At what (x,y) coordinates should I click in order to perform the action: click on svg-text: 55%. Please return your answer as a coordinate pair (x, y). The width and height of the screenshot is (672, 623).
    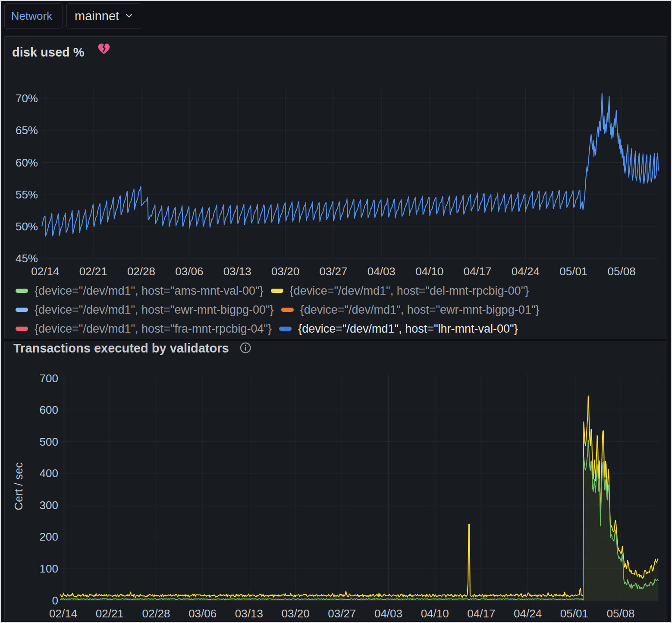
    Looking at the image, I should click on (27, 195).